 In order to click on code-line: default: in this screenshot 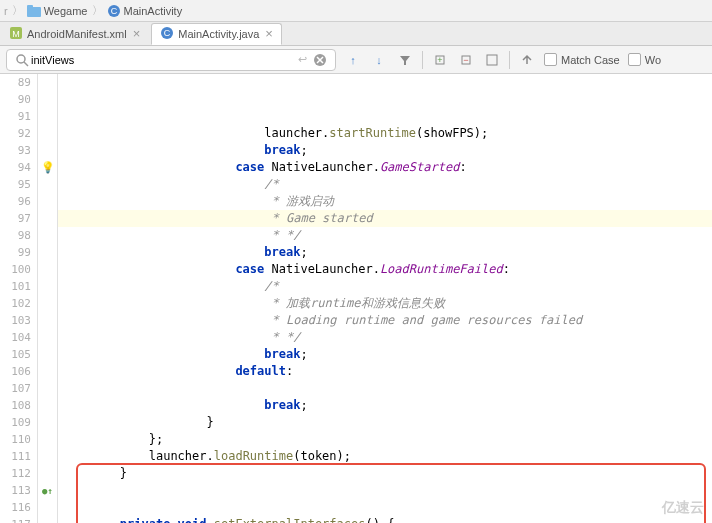, I will do `click(385, 372)`.